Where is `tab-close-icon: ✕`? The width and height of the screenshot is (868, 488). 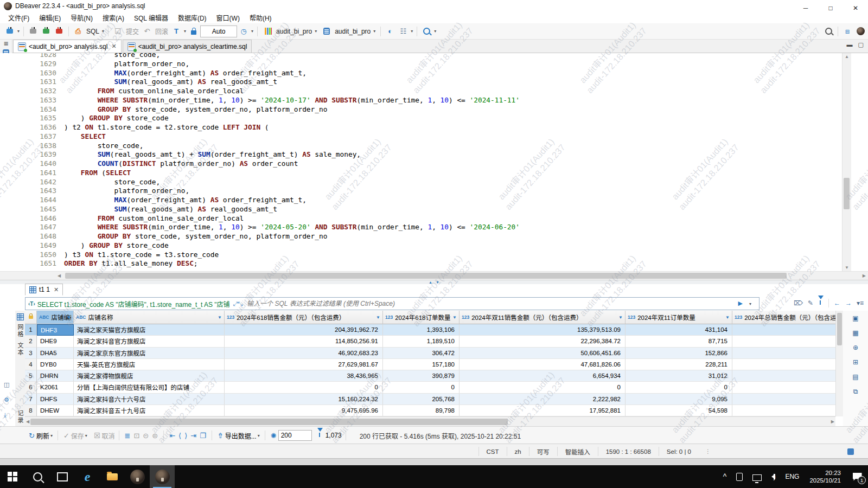 tab-close-icon: ✕ is located at coordinates (114, 47).